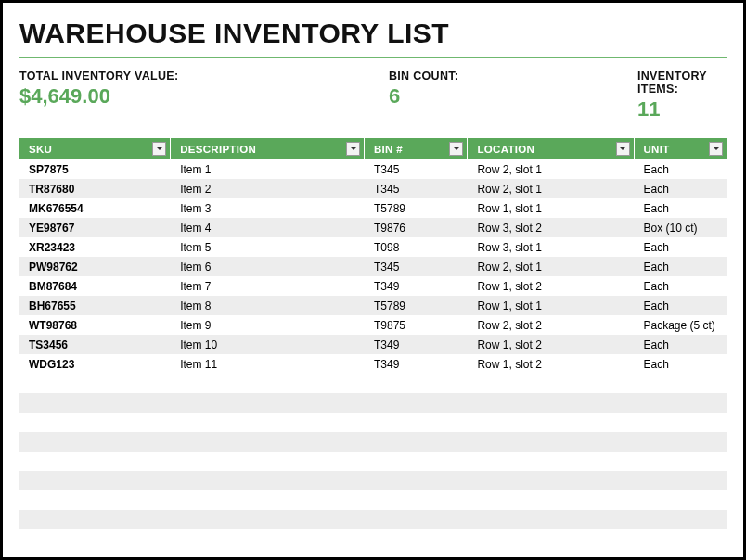  I want to click on cell-sku: TS3456, so click(95, 345).